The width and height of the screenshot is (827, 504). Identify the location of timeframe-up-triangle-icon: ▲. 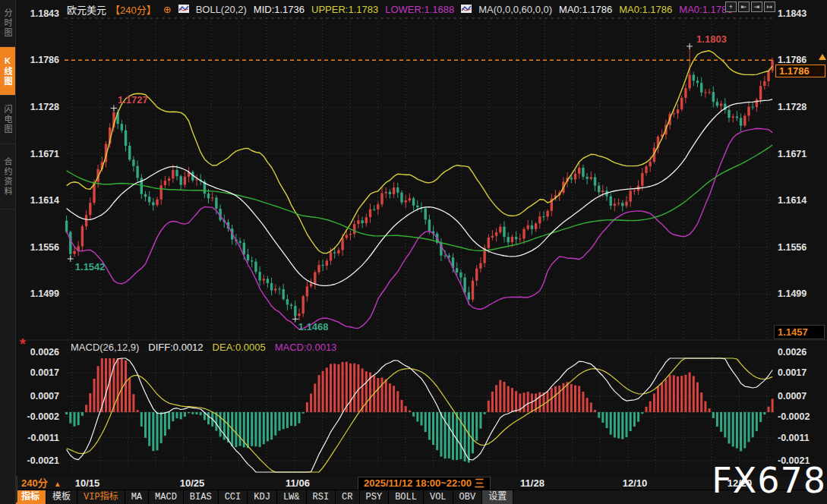
(58, 484).